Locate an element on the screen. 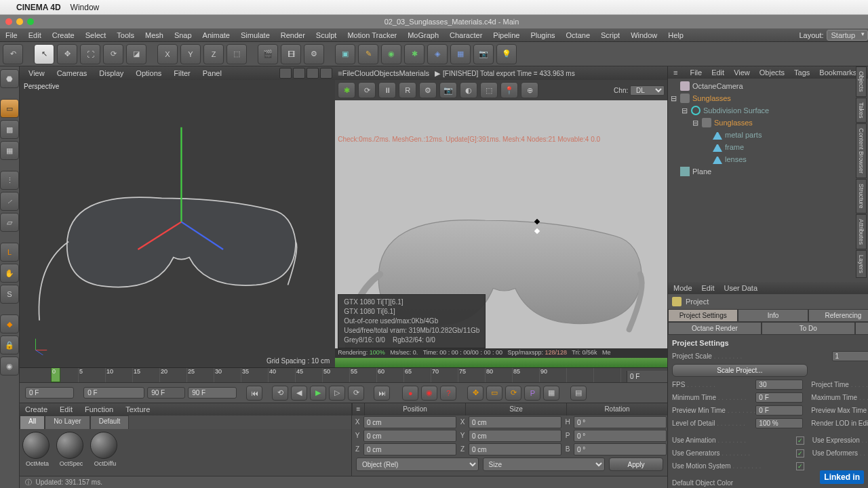  octane-pause-icon: ⏸ is located at coordinates (387, 90).